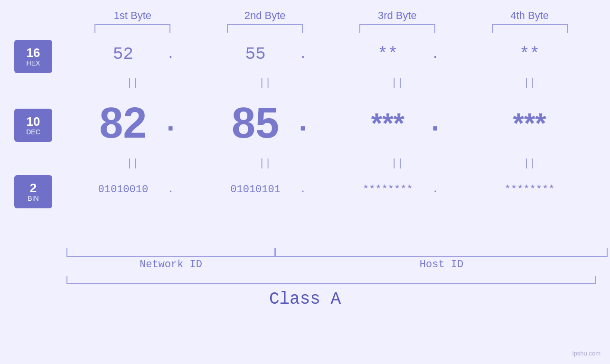  What do you see at coordinates (441, 252) in the screenshot?
I see `host-id-bracket` at bounding box center [441, 252].